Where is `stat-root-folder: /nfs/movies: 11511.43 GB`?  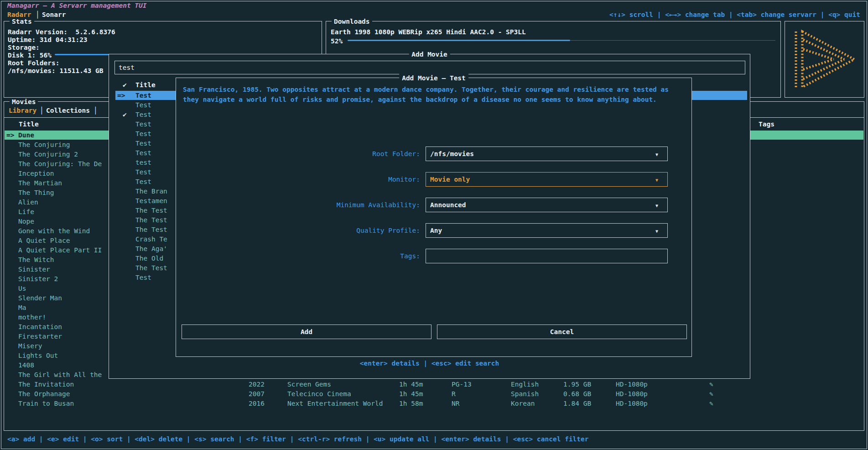
stat-root-folder: /nfs/movies: 11511.43 GB is located at coordinates (56, 71).